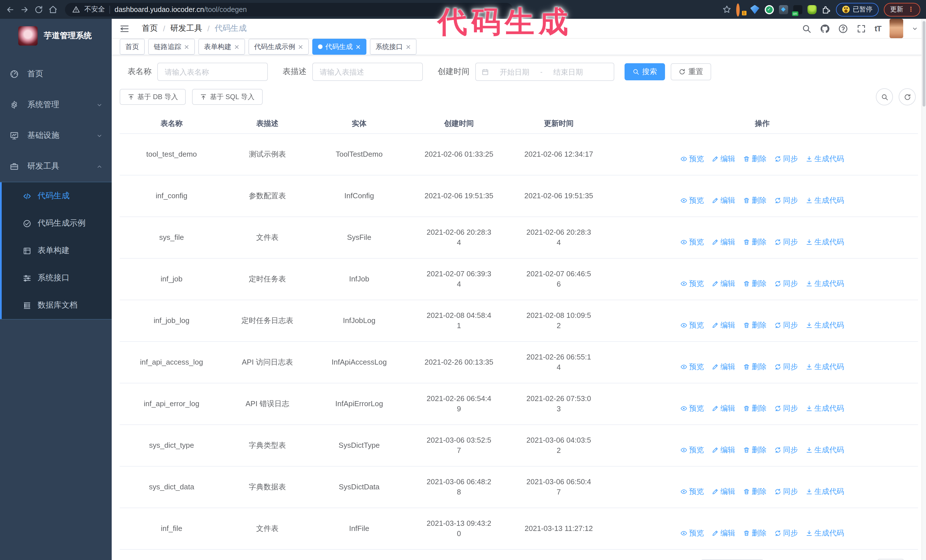 The width and height of the screenshot is (926, 560). I want to click on refresh-table-button, so click(907, 97).